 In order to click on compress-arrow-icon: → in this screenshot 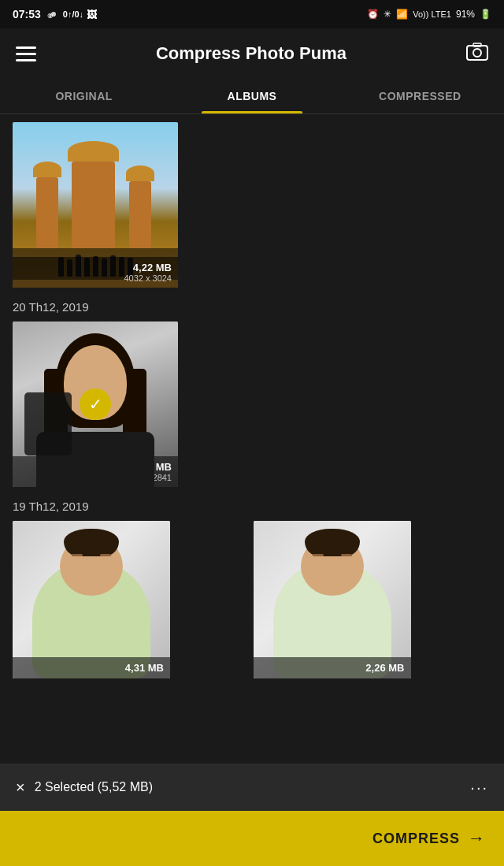, I will do `click(476, 838)`.